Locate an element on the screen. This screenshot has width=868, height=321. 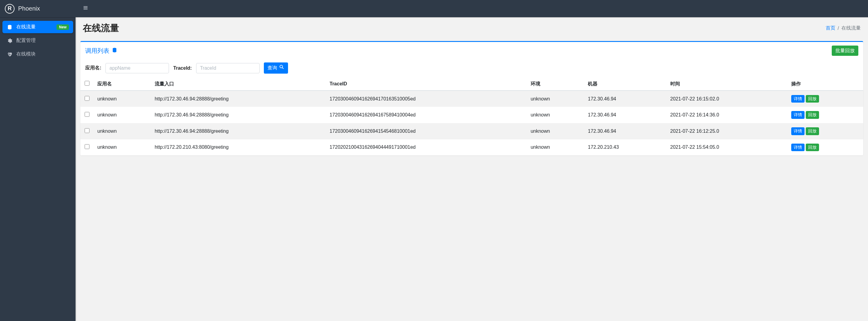
sidebar-item-label: 在线流量 is located at coordinates (34, 27).